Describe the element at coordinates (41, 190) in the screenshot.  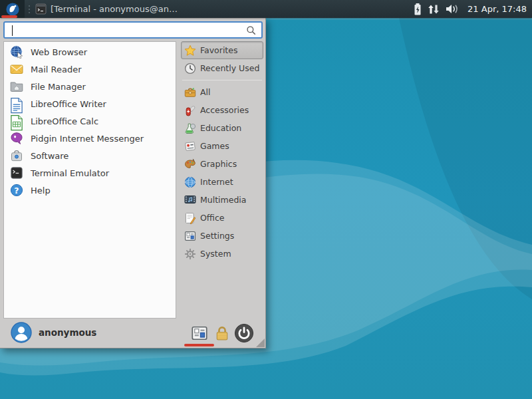
I see `app-item-label: Help` at that location.